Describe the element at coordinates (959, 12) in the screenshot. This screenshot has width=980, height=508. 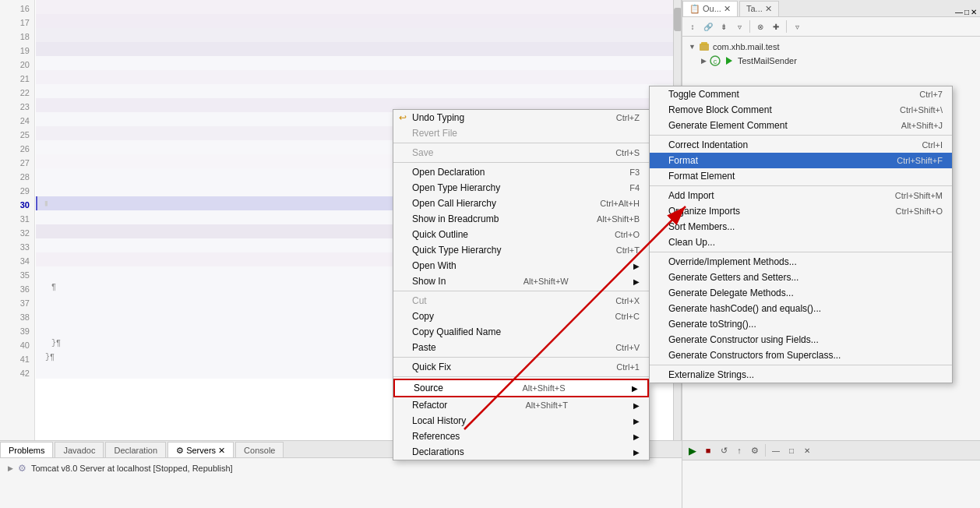
I see `minimize-btn: —` at that location.